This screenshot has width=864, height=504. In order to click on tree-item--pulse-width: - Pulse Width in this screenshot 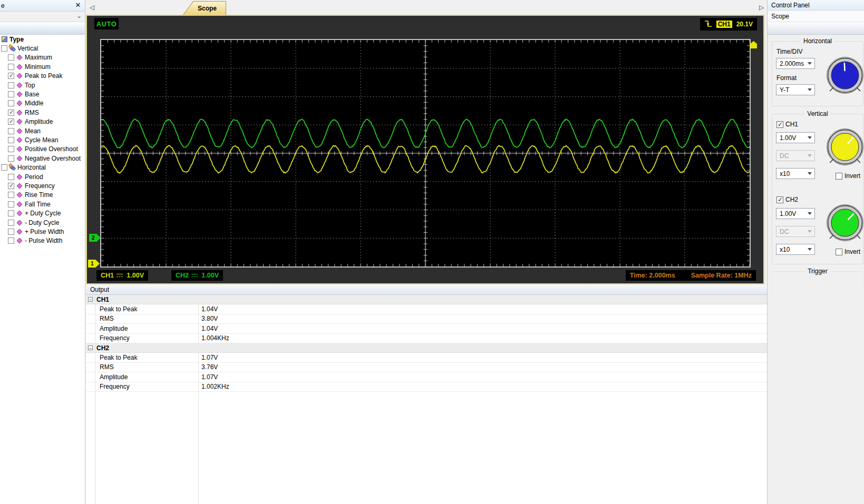, I will do `click(42, 241)`.